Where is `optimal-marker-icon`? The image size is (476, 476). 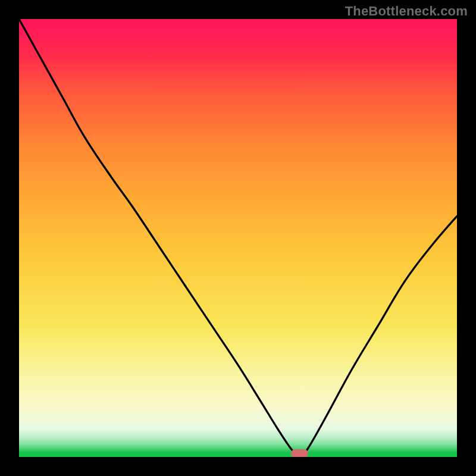 optimal-marker-icon is located at coordinates (300, 453).